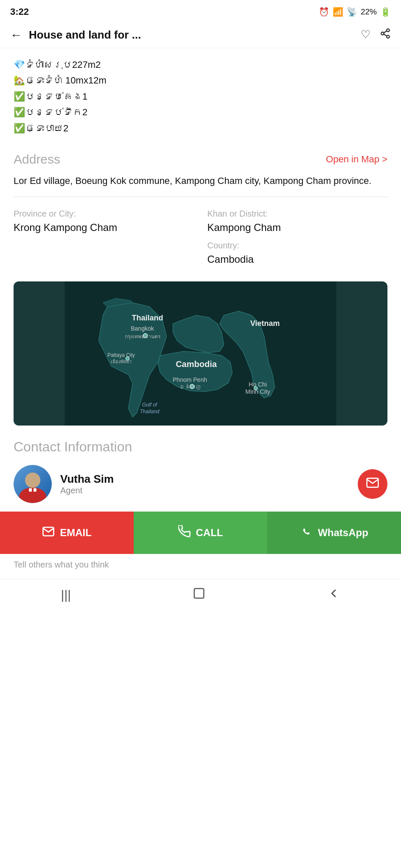  Describe the element at coordinates (298, 246) in the screenshot. I see `country-label: Country:` at that location.